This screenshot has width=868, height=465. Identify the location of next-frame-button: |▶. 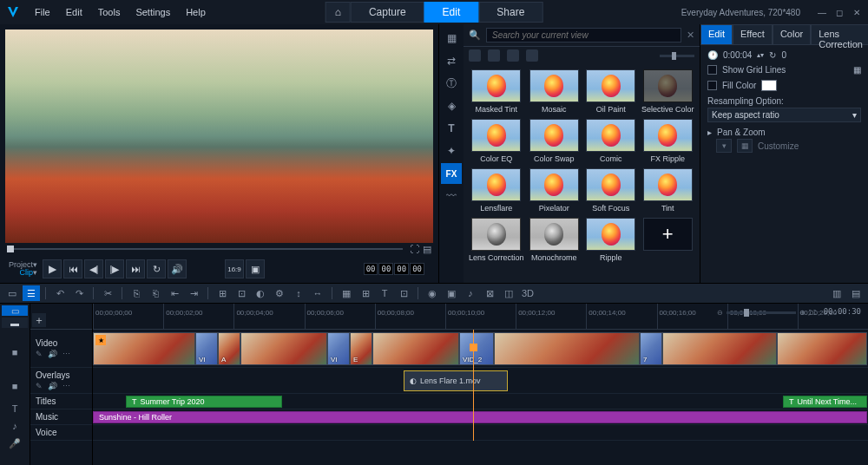
(115, 269).